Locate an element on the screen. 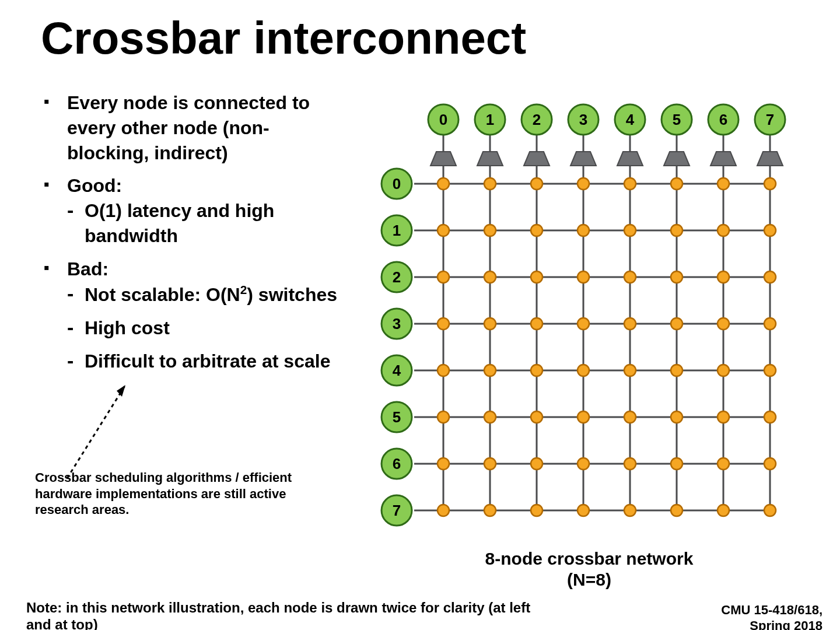 The height and width of the screenshot is (630, 840). bullet-text: Bad: is located at coordinates (88, 269).